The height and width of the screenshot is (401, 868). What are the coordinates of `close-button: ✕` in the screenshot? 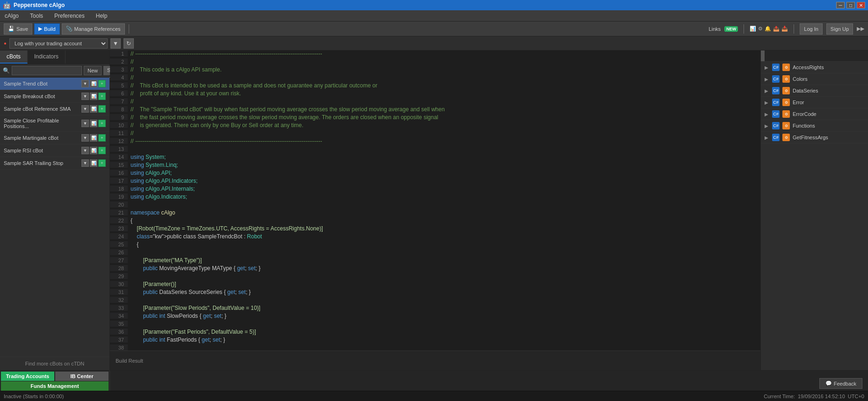 It's located at (861, 5).